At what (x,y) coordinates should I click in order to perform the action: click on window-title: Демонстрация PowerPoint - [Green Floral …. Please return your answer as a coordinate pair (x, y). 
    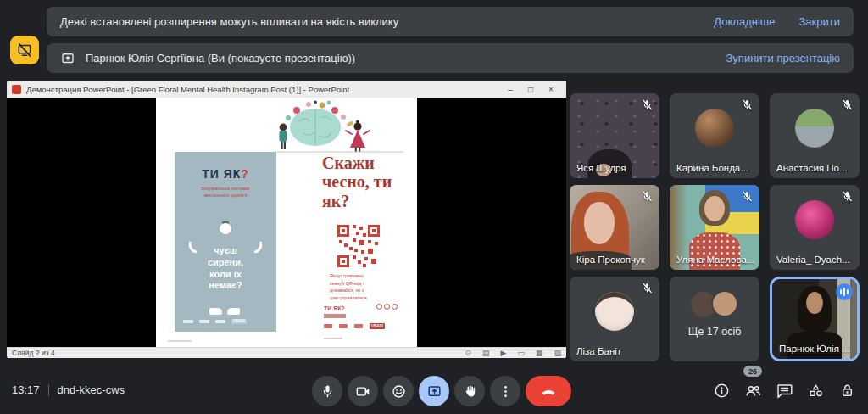
    Looking at the image, I should click on (261, 90).